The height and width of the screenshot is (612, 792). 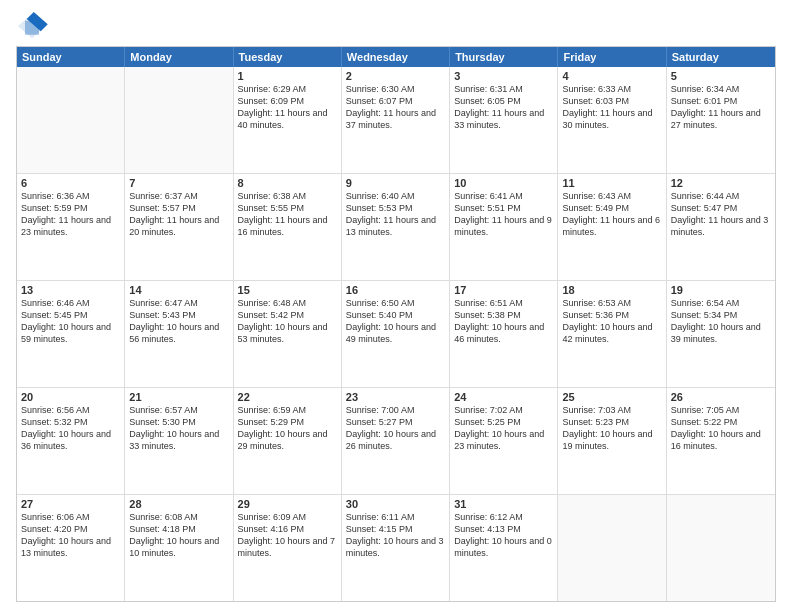 I want to click on sunset-text: Sunset: 5:22 PM, so click(x=721, y=422).